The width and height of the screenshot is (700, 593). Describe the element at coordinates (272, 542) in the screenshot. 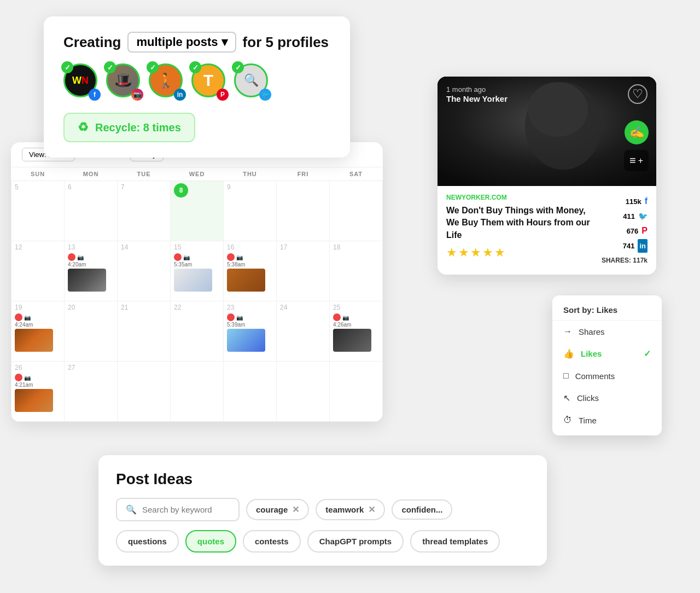

I see `cat-contests: contests` at that location.